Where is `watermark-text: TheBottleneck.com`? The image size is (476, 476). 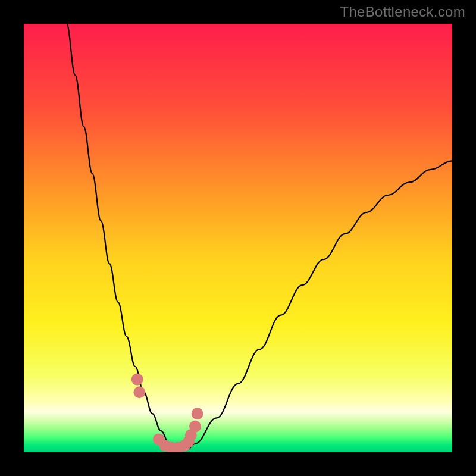
watermark-text: TheBottleneck.com is located at coordinates (402, 12).